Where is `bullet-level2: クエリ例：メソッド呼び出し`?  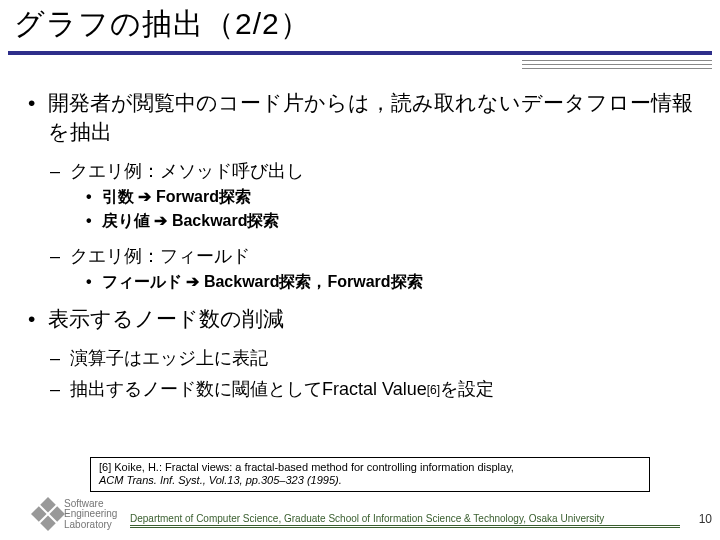 bullet-level2: クエリ例：メソッド呼び出し is located at coordinates (372, 172).